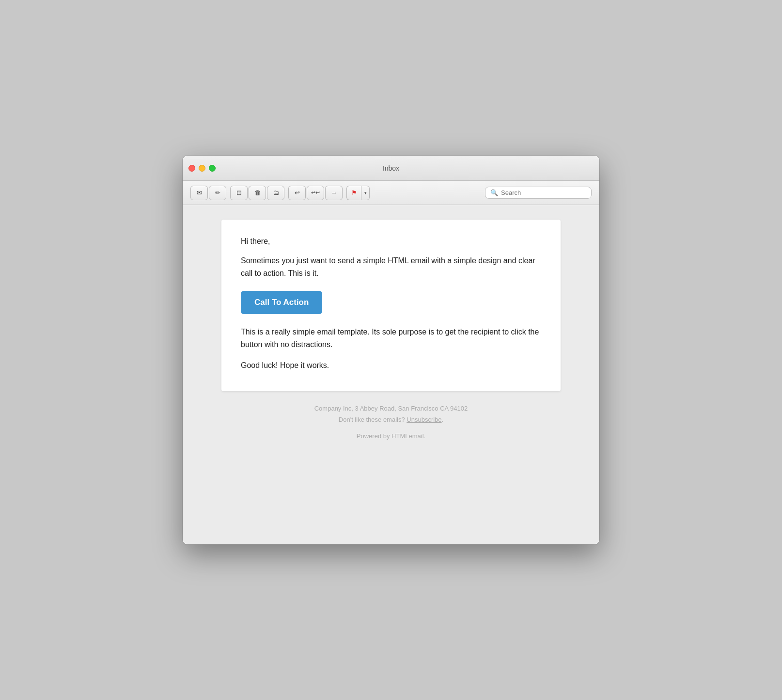 The width and height of the screenshot is (782, 700). Describe the element at coordinates (494, 193) in the screenshot. I see `search-icon: 🔍` at that location.